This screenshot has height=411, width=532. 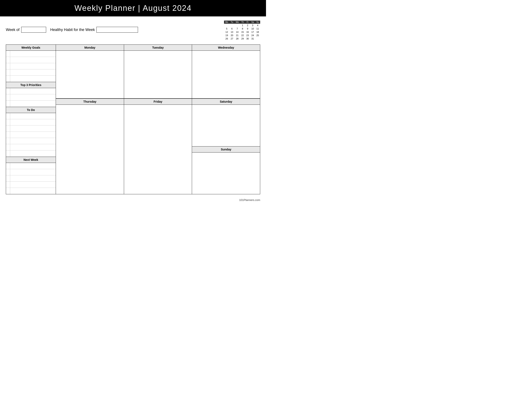 What do you see at coordinates (237, 35) in the screenshot?
I see `cal-day: 21` at bounding box center [237, 35].